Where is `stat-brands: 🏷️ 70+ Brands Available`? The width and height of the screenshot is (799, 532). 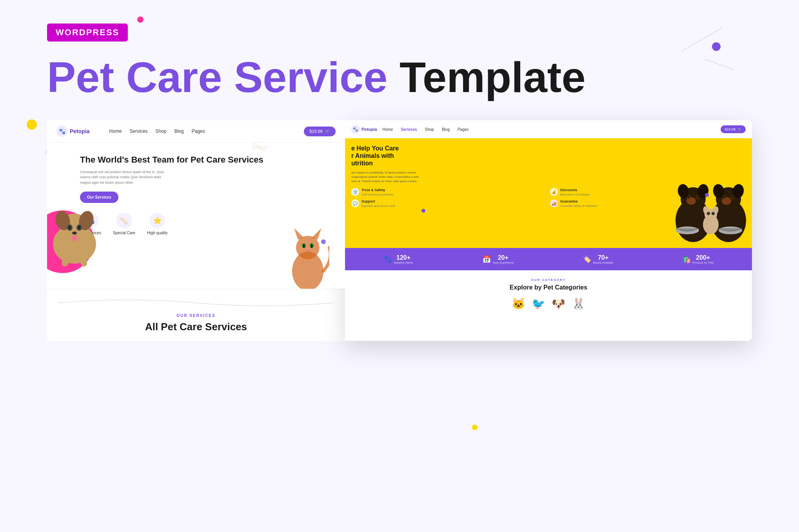
stat-brands: 🏷️ 70+ Brands Available is located at coordinates (598, 259).